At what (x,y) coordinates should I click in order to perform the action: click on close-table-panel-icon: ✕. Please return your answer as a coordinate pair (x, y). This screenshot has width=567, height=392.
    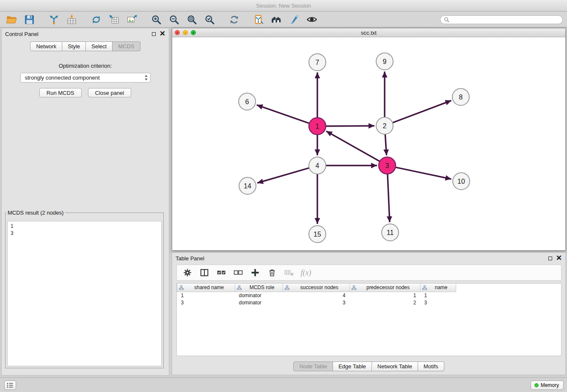
    Looking at the image, I should click on (559, 258).